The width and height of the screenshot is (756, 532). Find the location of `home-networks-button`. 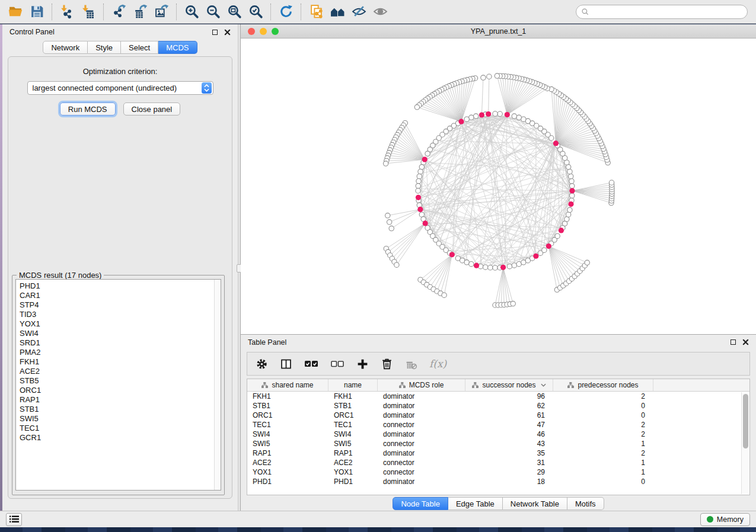

home-networks-button is located at coordinates (337, 12).